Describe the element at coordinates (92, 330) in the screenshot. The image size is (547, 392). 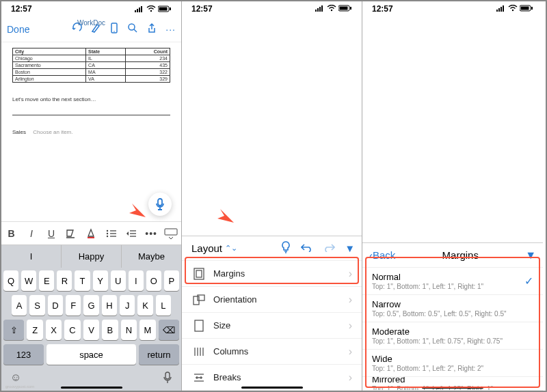
I see `key-v: V` at that location.